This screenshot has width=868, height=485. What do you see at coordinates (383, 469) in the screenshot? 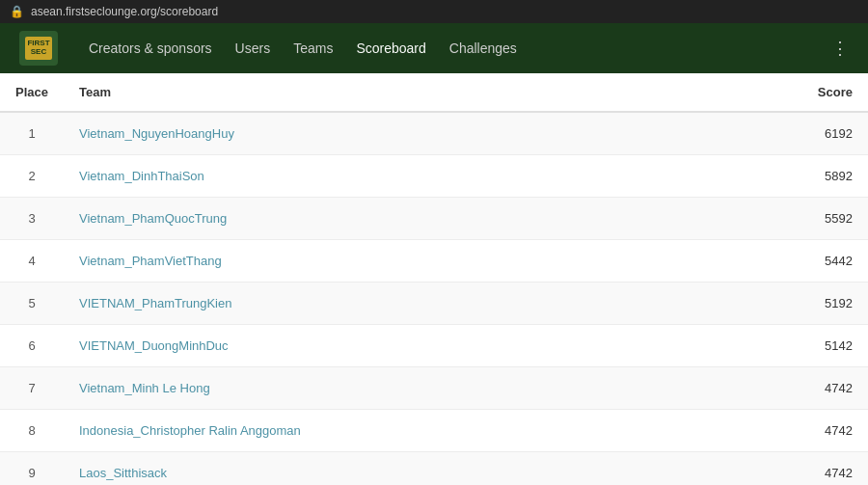
I see `cell-team: Laos_Sitthisack` at bounding box center [383, 469].